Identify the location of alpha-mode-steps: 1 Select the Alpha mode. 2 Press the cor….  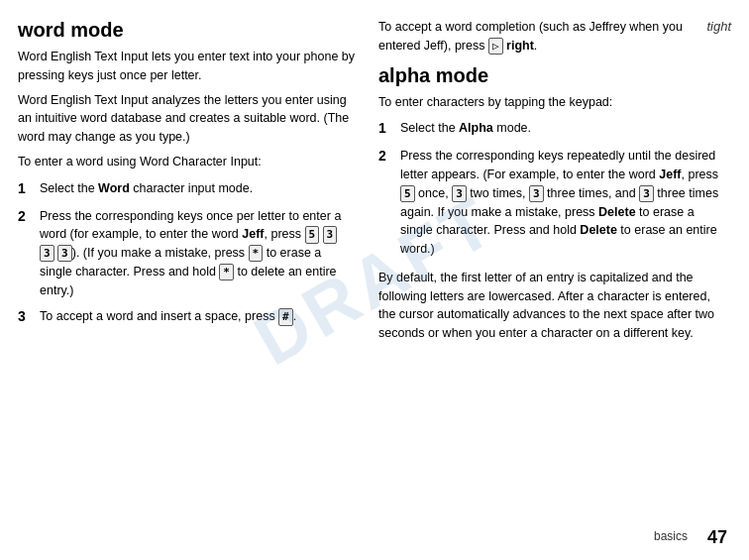
(553, 188).